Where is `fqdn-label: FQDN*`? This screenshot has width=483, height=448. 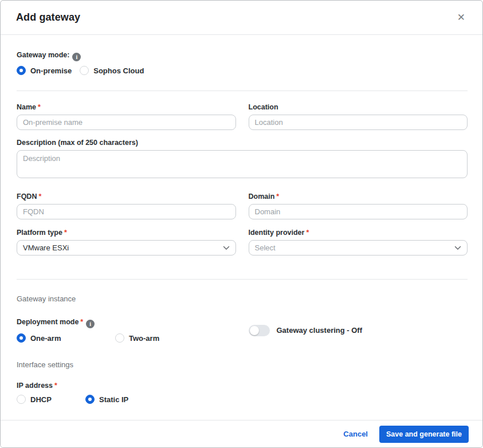 fqdn-label: FQDN* is located at coordinates (126, 197).